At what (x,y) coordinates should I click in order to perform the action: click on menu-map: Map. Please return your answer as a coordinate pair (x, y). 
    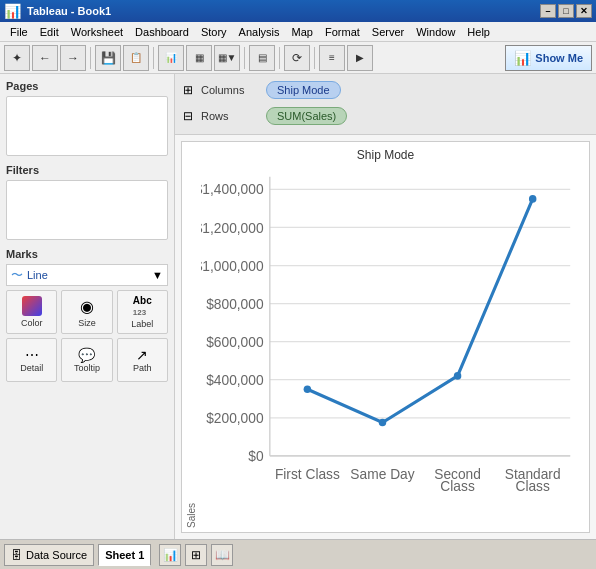
    Looking at the image, I should click on (302, 32).